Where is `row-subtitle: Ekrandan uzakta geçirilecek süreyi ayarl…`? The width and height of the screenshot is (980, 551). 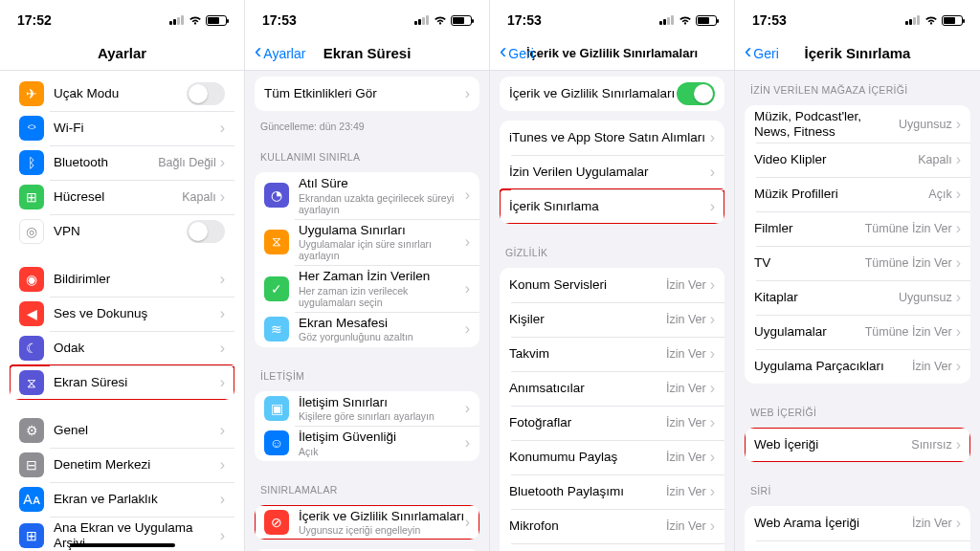 row-subtitle: Ekrandan uzakta geçirilecek süreyi ayarl… is located at coordinates (382, 204).